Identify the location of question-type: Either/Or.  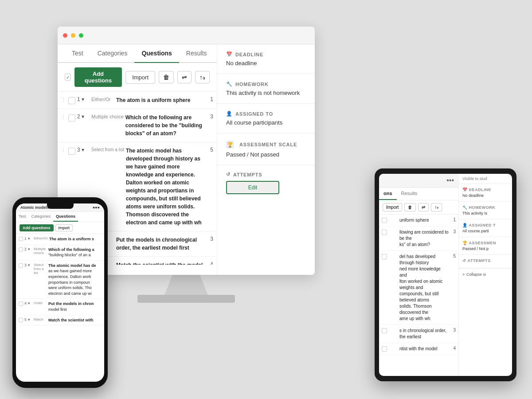
(41, 239).